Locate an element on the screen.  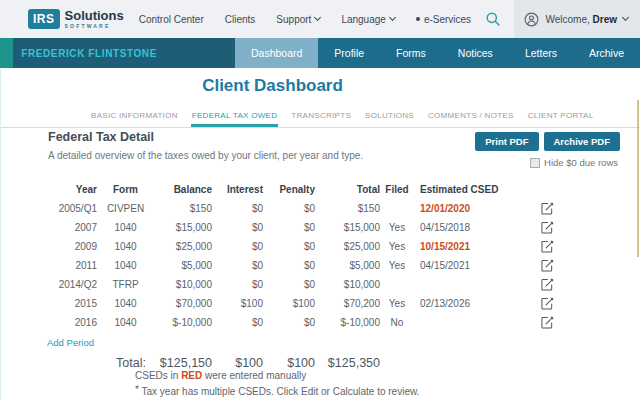
cell-balance: $150 is located at coordinates (183, 208).